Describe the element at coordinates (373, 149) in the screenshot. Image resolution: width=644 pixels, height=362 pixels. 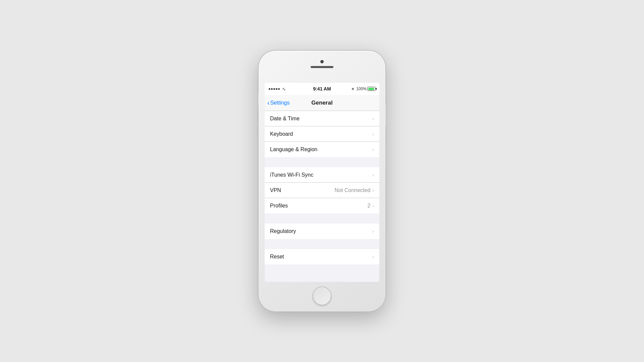
I see `chevron-icon-language: ›` at that location.